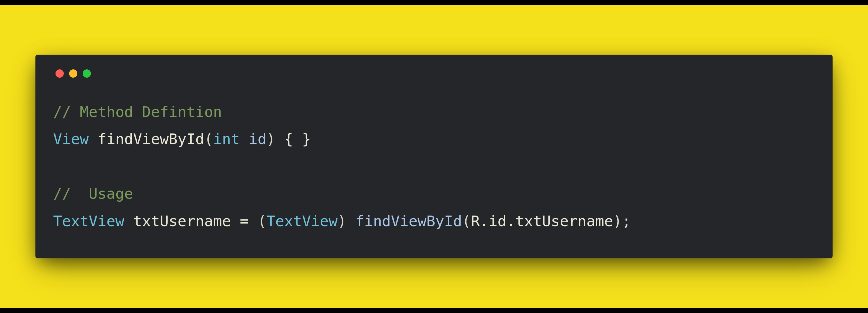 The width and height of the screenshot is (868, 313). I want to click on maximize-icon, so click(87, 73).